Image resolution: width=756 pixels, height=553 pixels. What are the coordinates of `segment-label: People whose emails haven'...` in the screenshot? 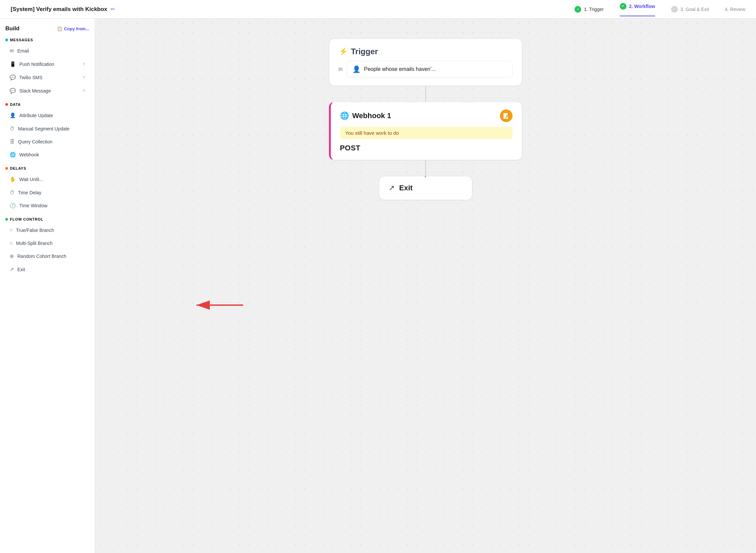 It's located at (400, 69).